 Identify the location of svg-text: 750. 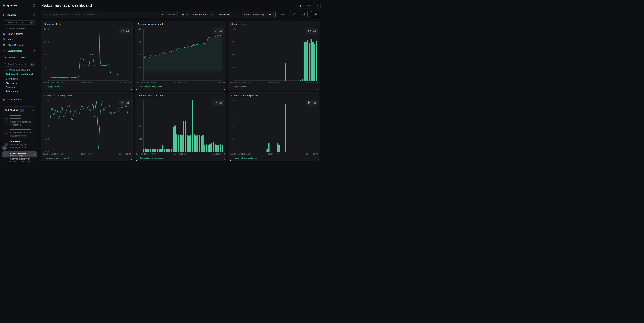
(234, 42).